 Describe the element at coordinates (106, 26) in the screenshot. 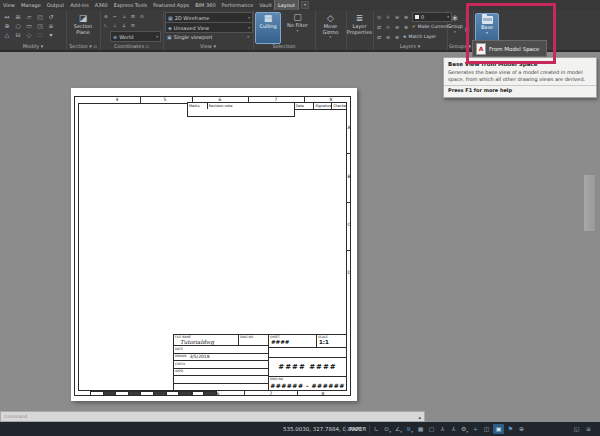

I see `coordinates-icon-1: ∟` at that location.